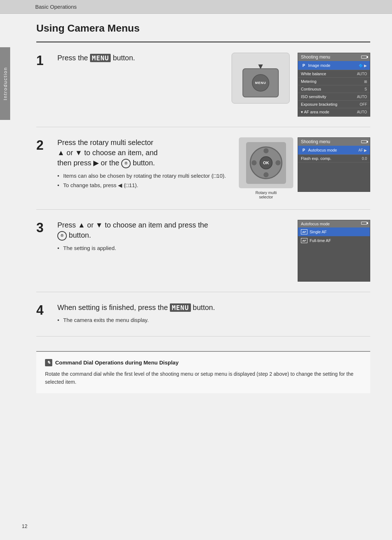 The height and width of the screenshot is (540, 392). I want to click on menu-row-4: ISO sensitivity AUTO, so click(334, 97).